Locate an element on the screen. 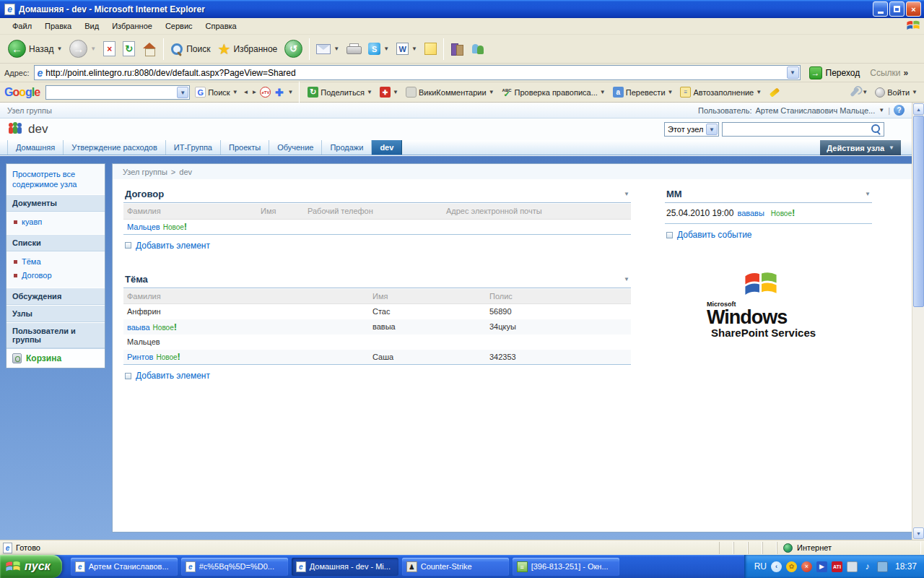 This screenshot has width=924, height=578. taskbar-button-1: e Артем Станиславов... is located at coordinates (124, 566).